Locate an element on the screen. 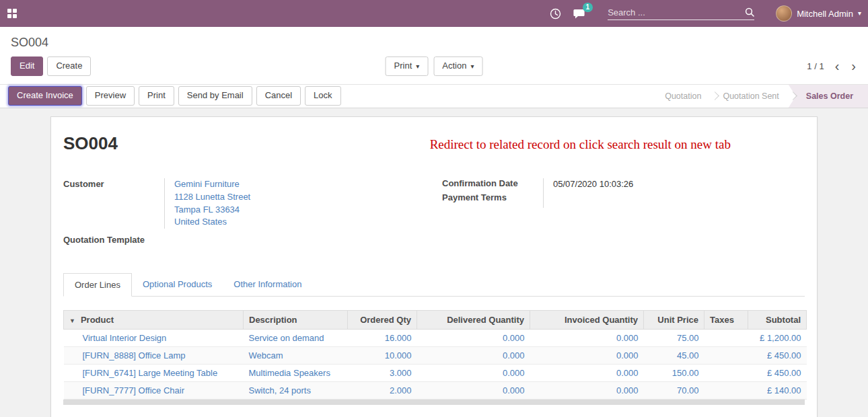 The image size is (868, 417). page-title: SO004 is located at coordinates (90, 144).